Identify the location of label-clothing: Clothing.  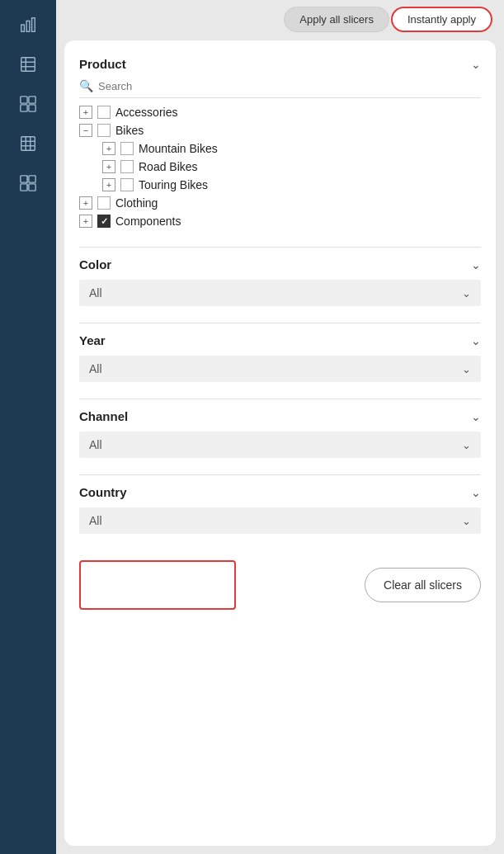
(137, 203).